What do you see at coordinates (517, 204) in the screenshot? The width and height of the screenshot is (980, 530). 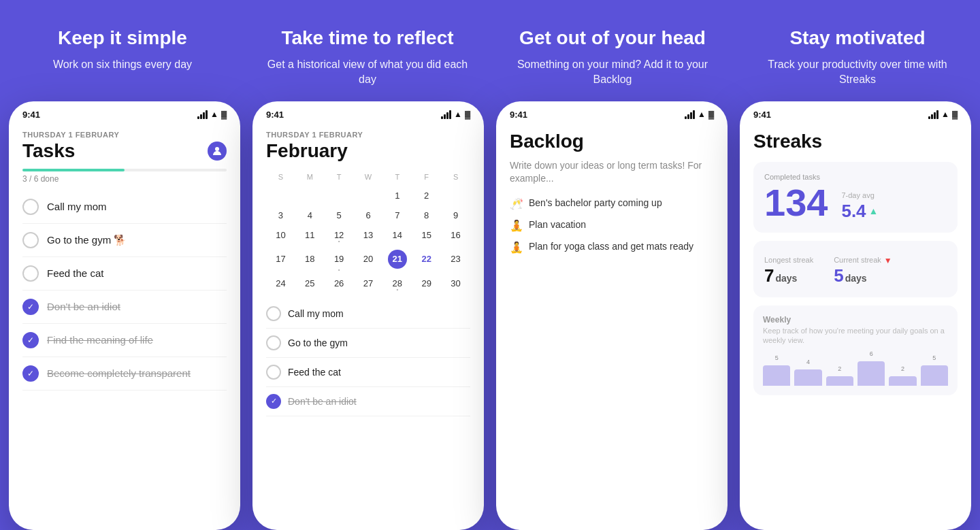 I see `backlog-emoji: 🥂` at bounding box center [517, 204].